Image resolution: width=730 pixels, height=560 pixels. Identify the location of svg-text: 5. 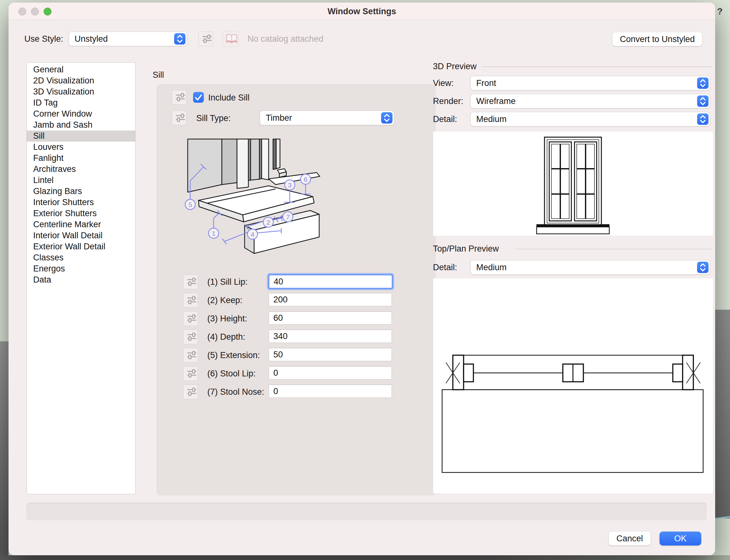
(190, 205).